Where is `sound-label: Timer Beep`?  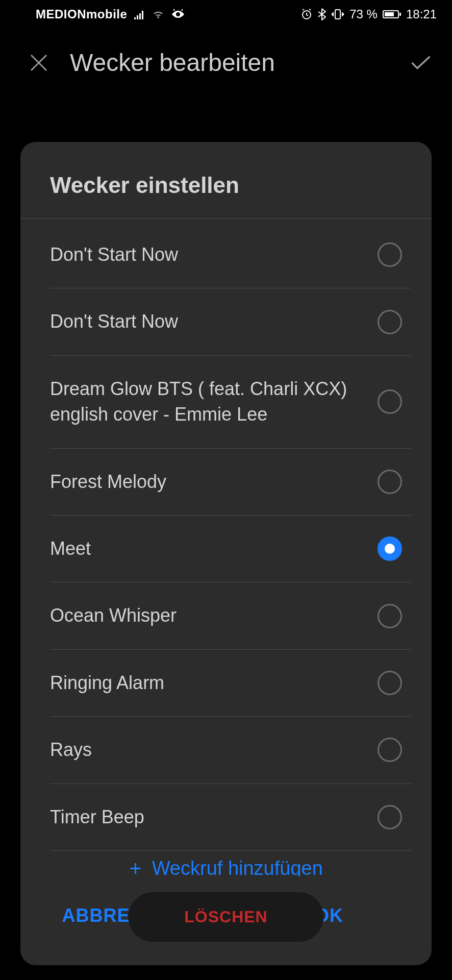 sound-label: Timer Beep is located at coordinates (214, 817).